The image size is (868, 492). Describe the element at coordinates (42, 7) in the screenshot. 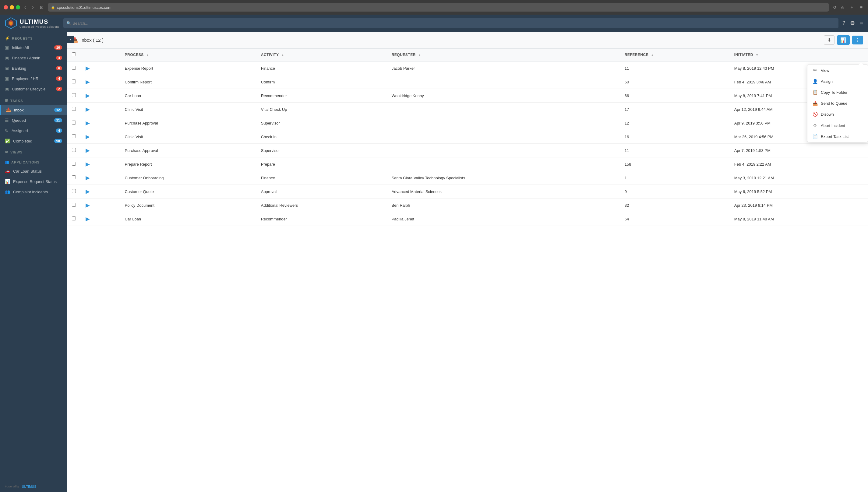

I see `window-layout-button: ⊡` at that location.